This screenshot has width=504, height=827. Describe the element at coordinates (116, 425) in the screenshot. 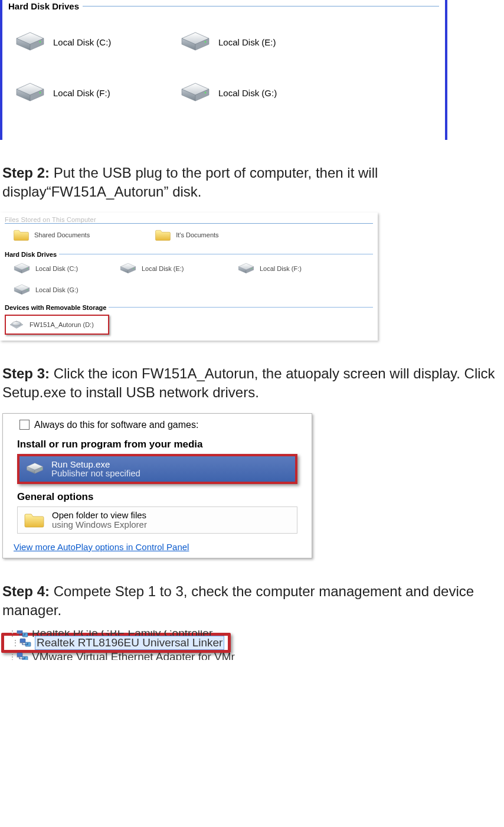

I see `always-label: Always do this for software and games:` at that location.